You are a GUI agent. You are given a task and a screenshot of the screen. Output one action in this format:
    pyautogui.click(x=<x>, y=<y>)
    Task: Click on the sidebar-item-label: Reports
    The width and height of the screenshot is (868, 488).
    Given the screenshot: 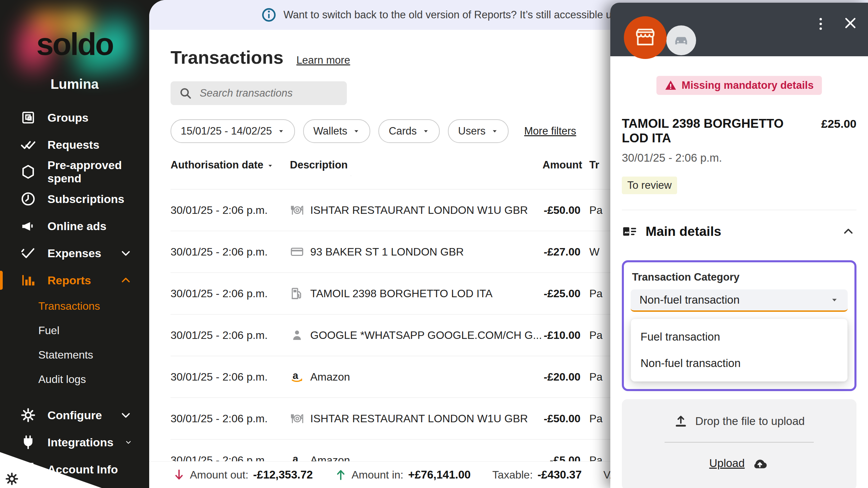 What is the action you would take?
    pyautogui.click(x=69, y=281)
    